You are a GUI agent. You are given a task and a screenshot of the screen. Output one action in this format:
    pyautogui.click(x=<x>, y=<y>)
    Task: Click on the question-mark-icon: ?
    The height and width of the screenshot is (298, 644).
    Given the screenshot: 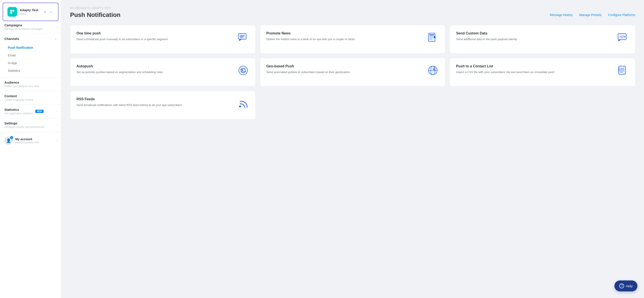 What is the action you would take?
    pyautogui.click(x=622, y=286)
    